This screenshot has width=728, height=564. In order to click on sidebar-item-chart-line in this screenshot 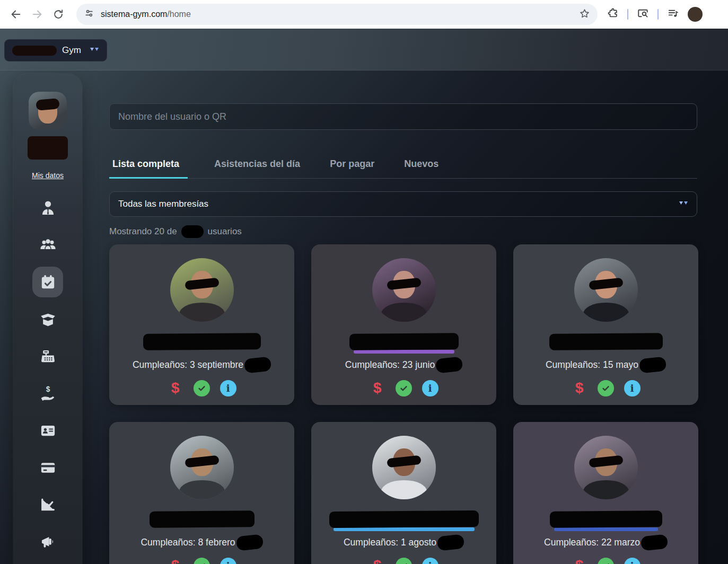, I will do `click(48, 505)`.